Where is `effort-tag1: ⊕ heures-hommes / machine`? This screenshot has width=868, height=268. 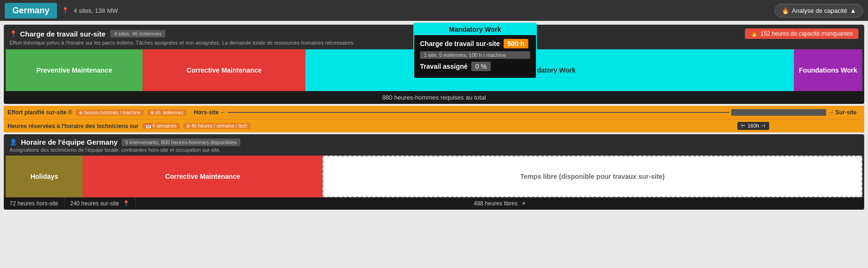
effort-tag1: ⊕ heures-hommes / machine is located at coordinates (109, 113).